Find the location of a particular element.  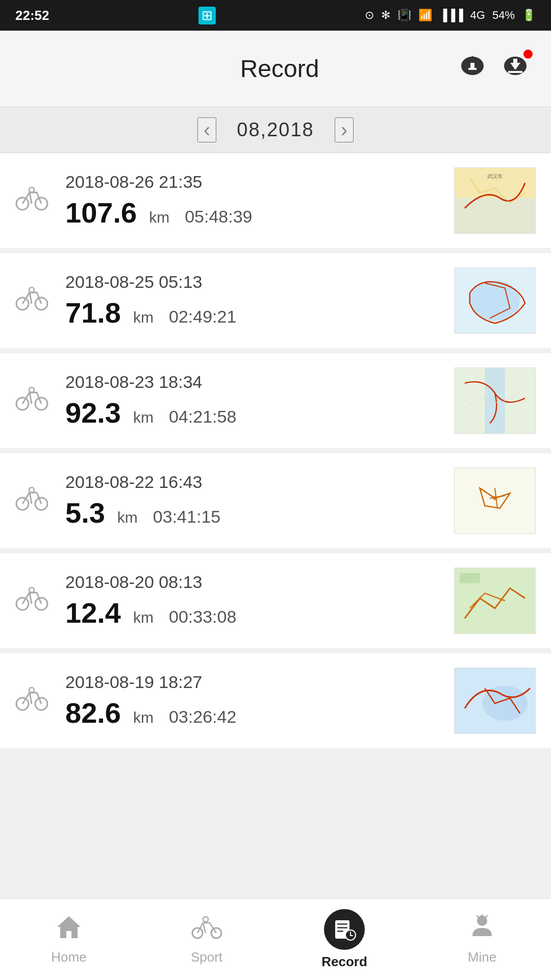

record-info: 2018-08-23 18:34 92.3 km 04:21:58 is located at coordinates (260, 401).